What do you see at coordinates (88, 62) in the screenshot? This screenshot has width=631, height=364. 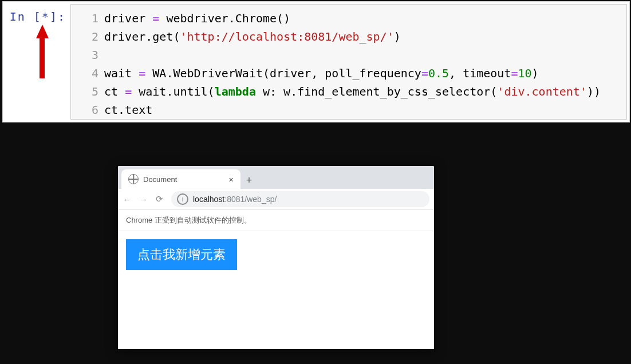 I see `line-number-gutter: 1 2 3 4 5 6` at bounding box center [88, 62].